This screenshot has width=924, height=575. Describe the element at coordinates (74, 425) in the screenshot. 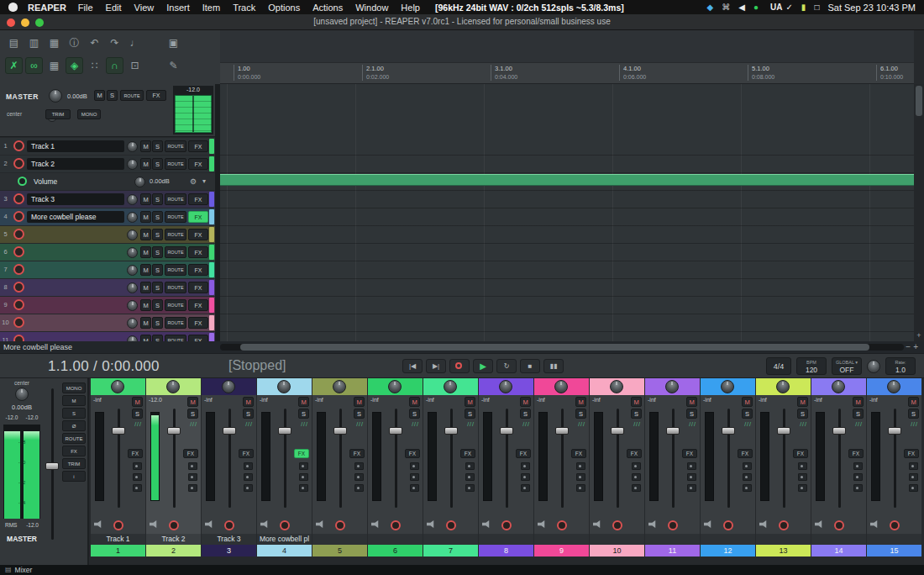

I see `master-ø-button: Ø` at that location.